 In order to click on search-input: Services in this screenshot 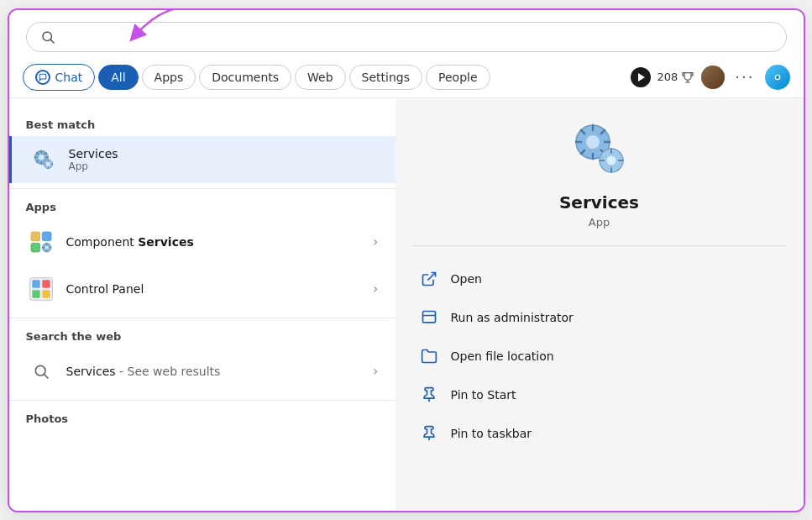, I will do `click(418, 37)`.